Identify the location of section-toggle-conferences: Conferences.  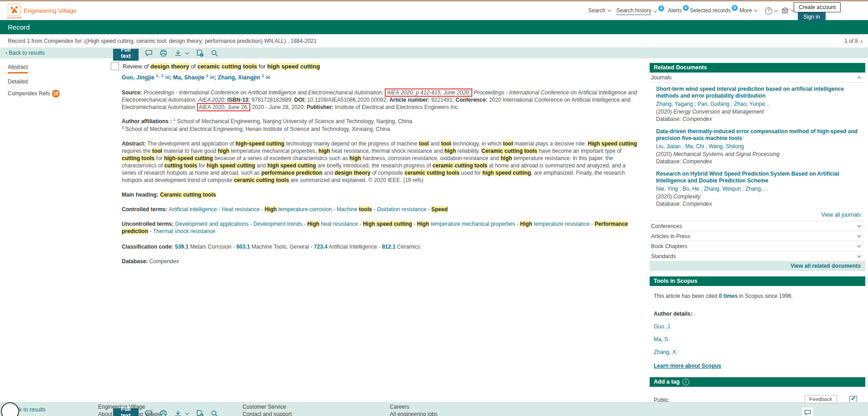
(758, 226).